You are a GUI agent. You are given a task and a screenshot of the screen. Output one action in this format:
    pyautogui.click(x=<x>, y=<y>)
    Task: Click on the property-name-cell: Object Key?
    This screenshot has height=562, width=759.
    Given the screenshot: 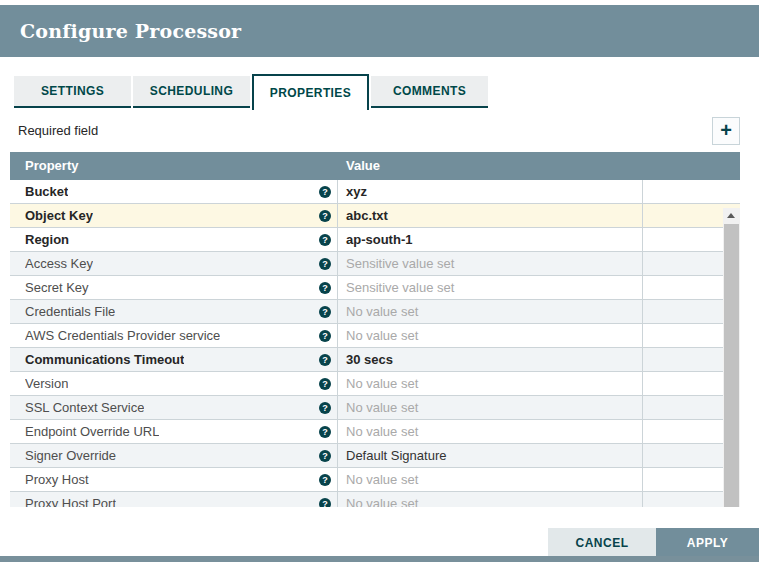 What is the action you would take?
    pyautogui.click(x=174, y=216)
    